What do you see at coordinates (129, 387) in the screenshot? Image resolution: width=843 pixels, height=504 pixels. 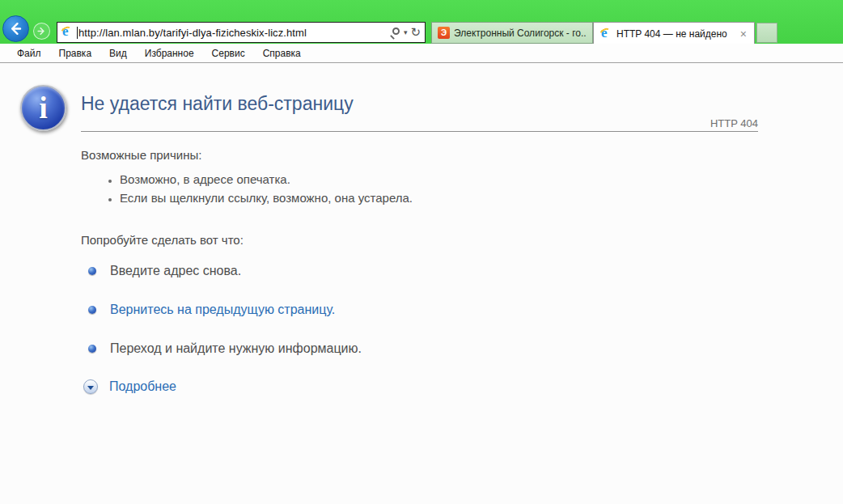 I see `more-info-row: Подробнее` at bounding box center [129, 387].